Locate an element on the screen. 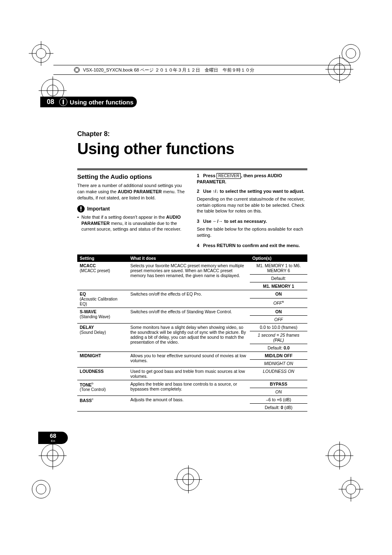  source-file-bar: VSX-1020_SYXCN.book 68 ページ ２０１０年３月１２日 金曜… is located at coordinates (202, 70).